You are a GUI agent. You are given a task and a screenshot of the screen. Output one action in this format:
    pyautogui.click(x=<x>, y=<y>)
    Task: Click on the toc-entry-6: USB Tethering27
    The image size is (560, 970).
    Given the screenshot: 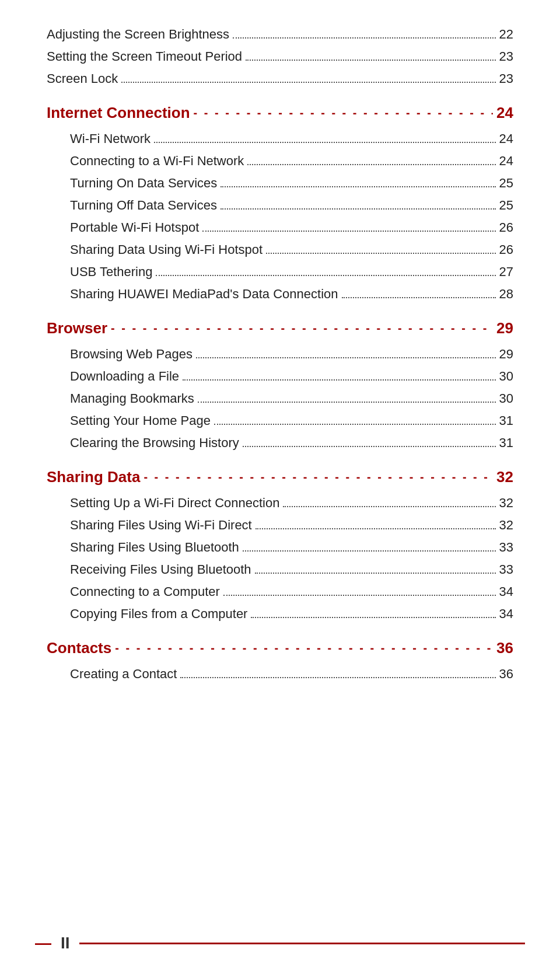 What is the action you would take?
    pyautogui.click(x=292, y=271)
    